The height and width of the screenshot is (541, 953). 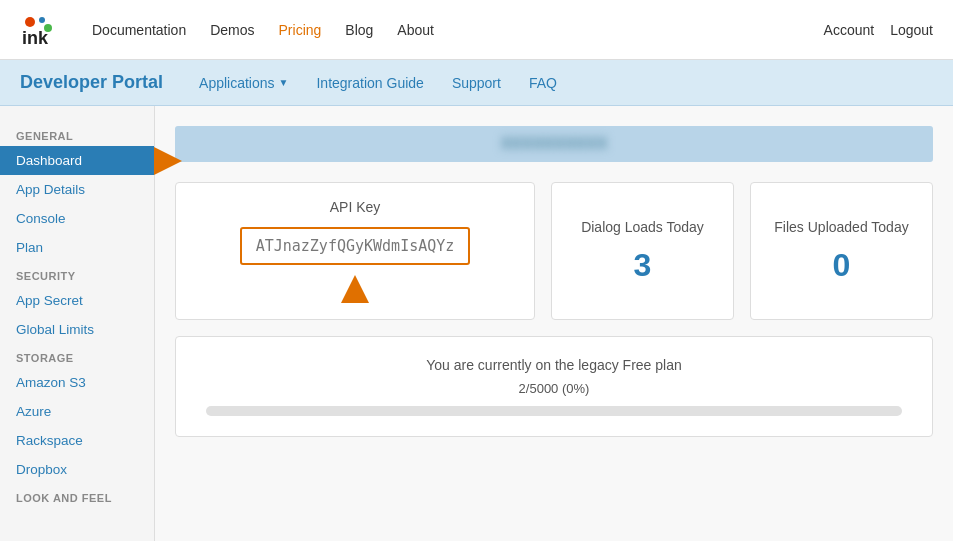 What do you see at coordinates (643, 266) in the screenshot?
I see `dialog-loads-value: 3` at bounding box center [643, 266].